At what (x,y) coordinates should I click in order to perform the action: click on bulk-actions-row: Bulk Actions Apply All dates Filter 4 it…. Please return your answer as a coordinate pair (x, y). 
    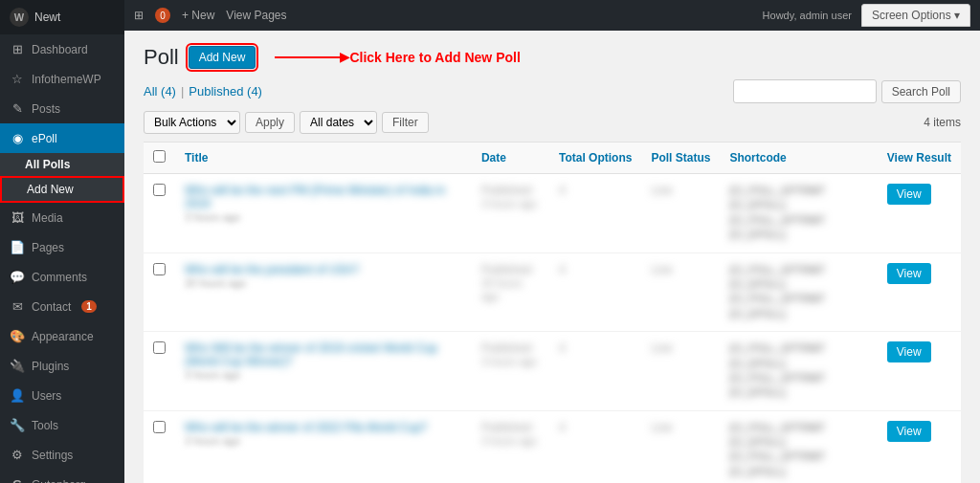
    Looking at the image, I should click on (552, 122).